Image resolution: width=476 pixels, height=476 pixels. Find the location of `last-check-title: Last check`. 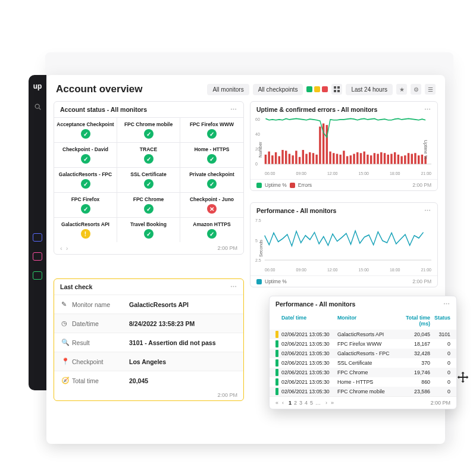

last-check-title: Last check is located at coordinates (76, 287).